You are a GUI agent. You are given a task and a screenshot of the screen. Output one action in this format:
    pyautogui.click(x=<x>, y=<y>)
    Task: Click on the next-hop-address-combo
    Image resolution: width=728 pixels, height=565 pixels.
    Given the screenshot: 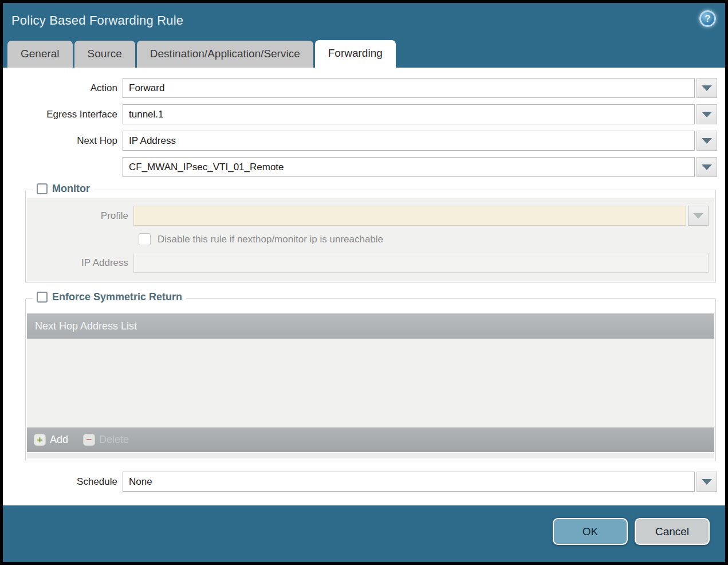 What is the action you would take?
    pyautogui.click(x=420, y=167)
    